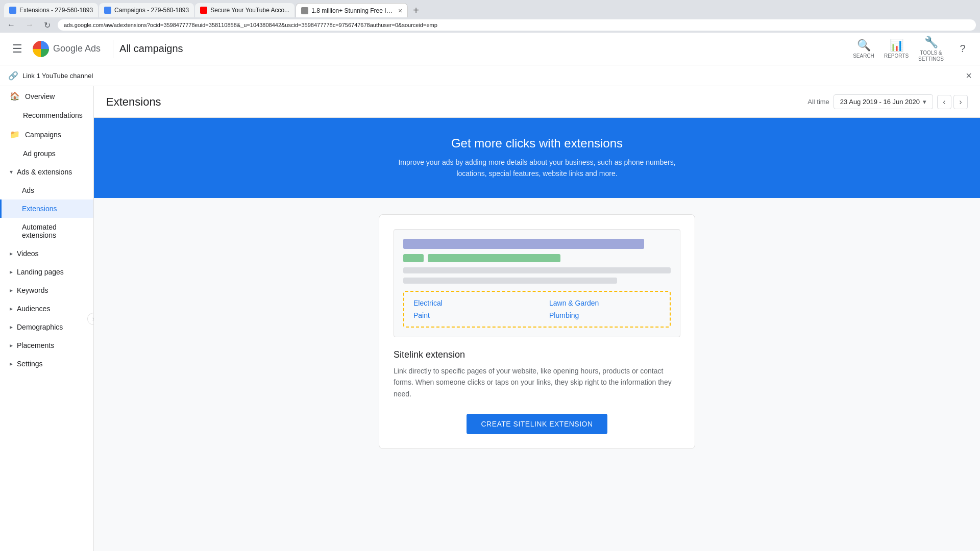 Image resolution: width=980 pixels, height=551 pixels. Describe the element at coordinates (47, 190) in the screenshot. I see `sidebar-item-ads: Ads` at that location.